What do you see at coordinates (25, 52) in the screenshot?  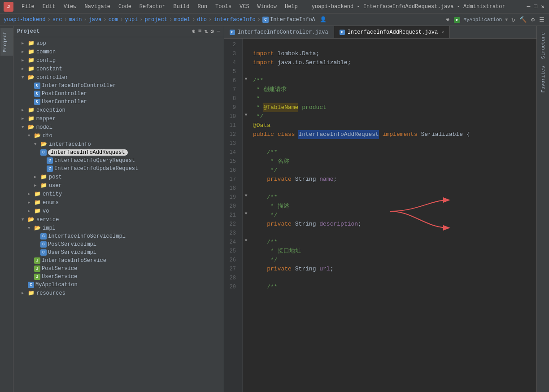 I see `tree-arrow-common: ▶` at bounding box center [25, 52].